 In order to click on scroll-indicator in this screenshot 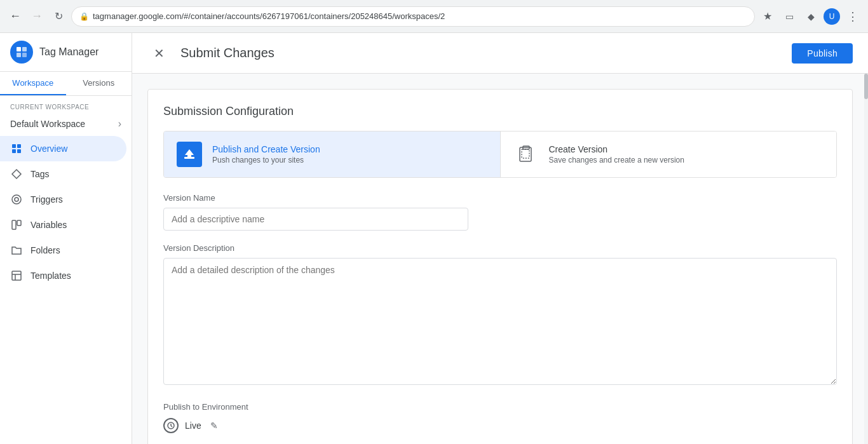, I will do `click(866, 259)`.